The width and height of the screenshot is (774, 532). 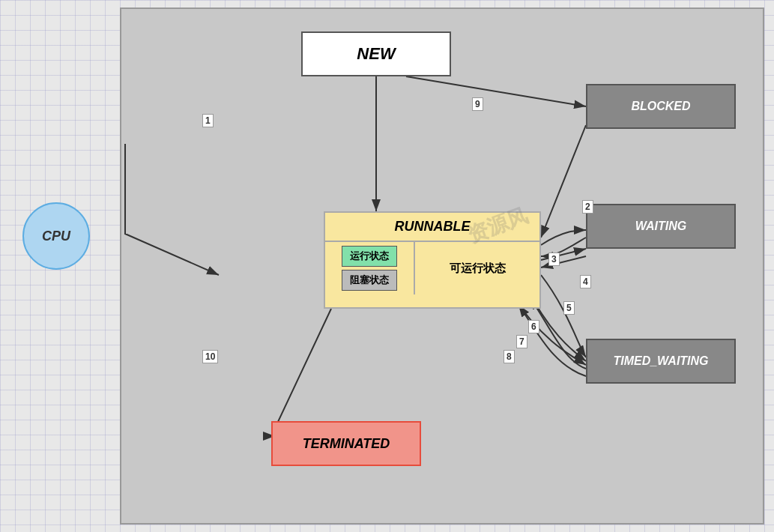 I want to click on terminated-state: TERMINATED, so click(x=346, y=444).